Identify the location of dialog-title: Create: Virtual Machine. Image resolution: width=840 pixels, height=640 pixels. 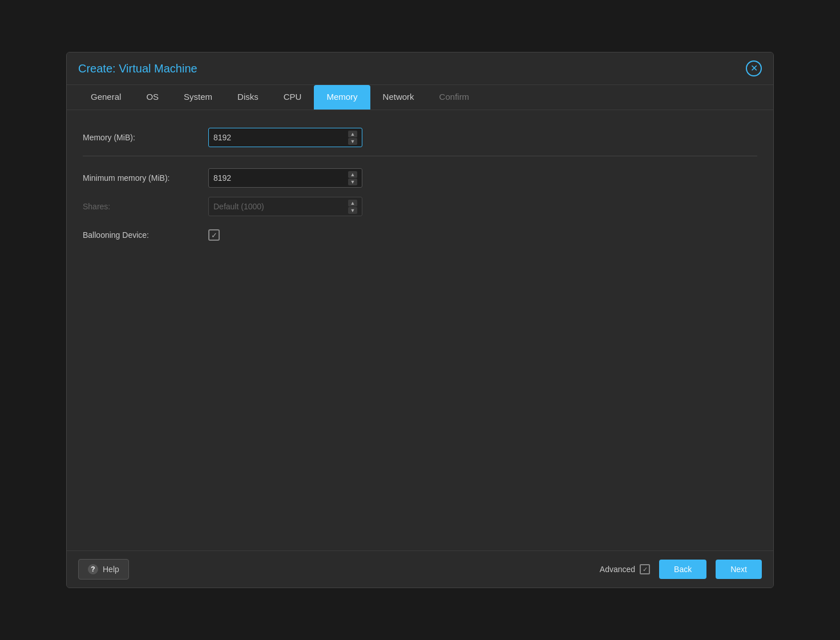
(138, 68).